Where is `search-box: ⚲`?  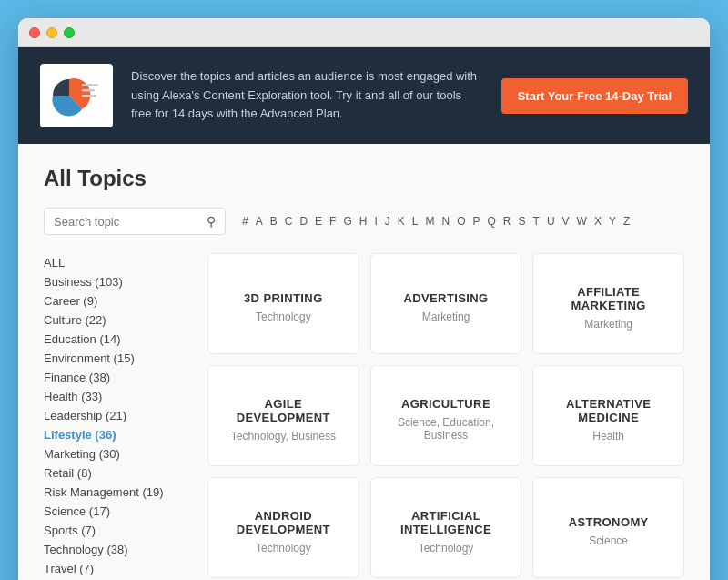 search-box: ⚲ is located at coordinates (135, 221).